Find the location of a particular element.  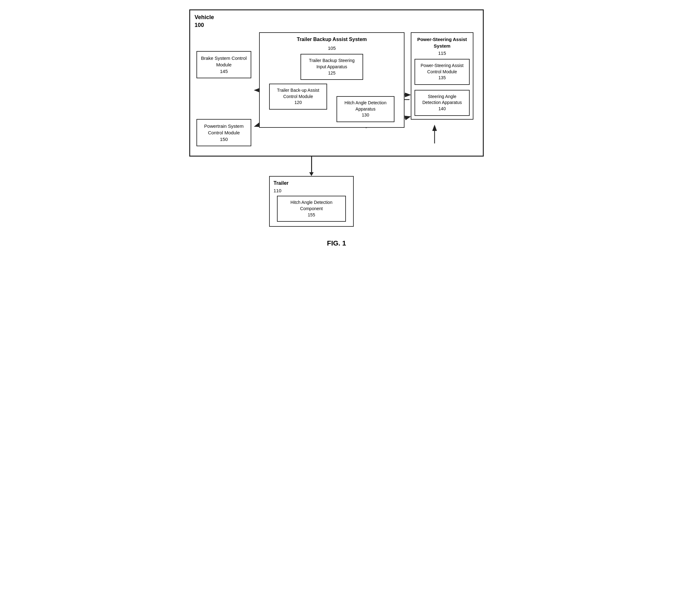

trailer-section: Trailer 110 Hitch Angle Detection Compon… is located at coordinates (311, 201).